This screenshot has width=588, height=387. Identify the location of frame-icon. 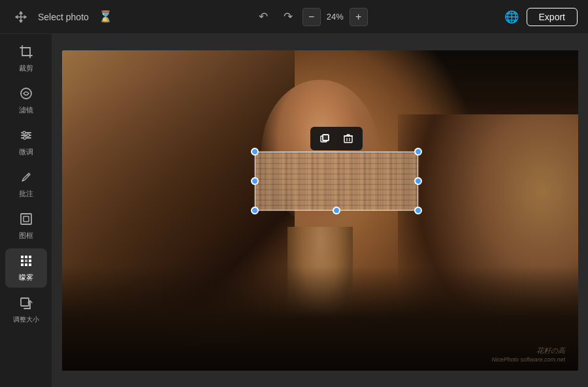
(26, 220).